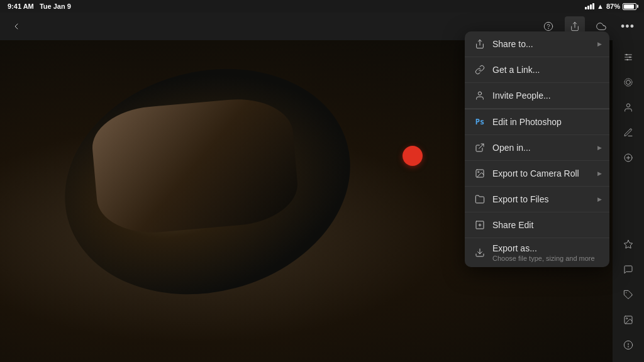  I want to click on battery-percent: 87%, so click(613, 6).